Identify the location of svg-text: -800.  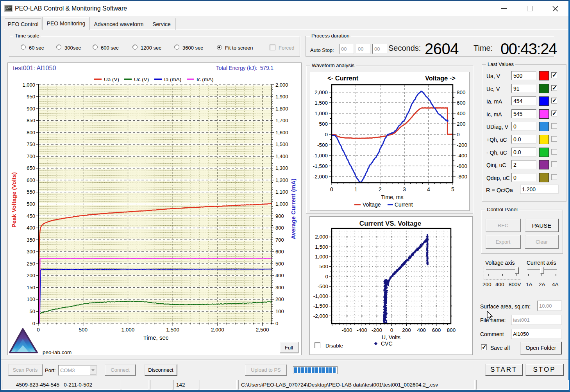
(462, 176).